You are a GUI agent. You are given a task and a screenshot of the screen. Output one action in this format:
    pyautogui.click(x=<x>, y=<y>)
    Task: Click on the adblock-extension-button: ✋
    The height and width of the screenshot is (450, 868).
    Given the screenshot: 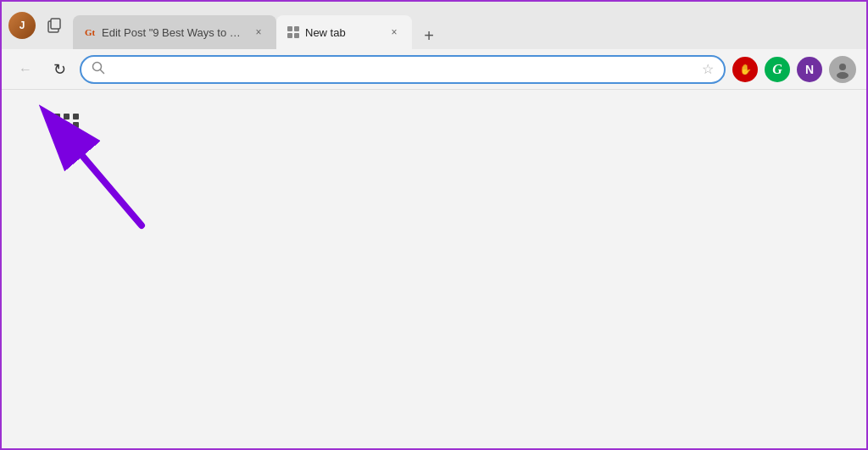 What is the action you would take?
    pyautogui.click(x=745, y=69)
    